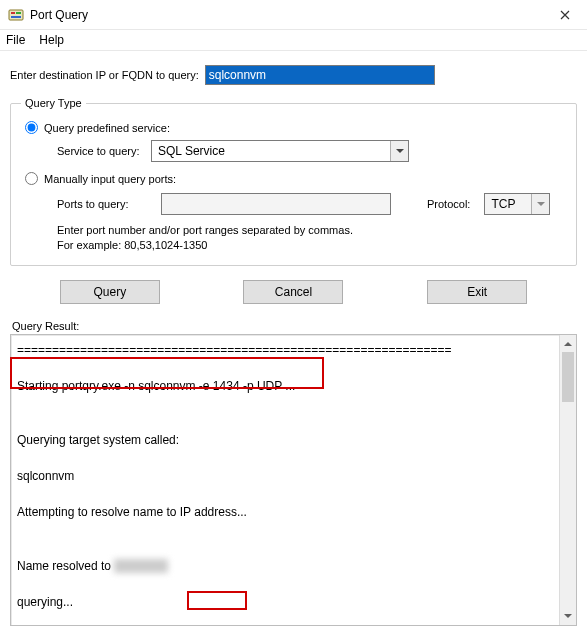 Image resolution: width=587 pixels, height=637 pixels. What do you see at coordinates (104, 151) in the screenshot?
I see `service-label: Service to query:` at bounding box center [104, 151].